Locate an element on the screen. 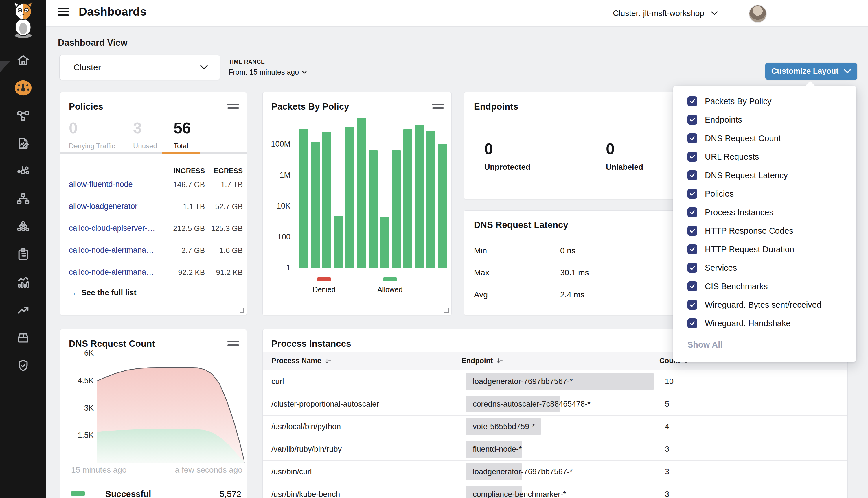 The height and width of the screenshot is (498, 868). legend-swatch-successful is located at coordinates (78, 494).